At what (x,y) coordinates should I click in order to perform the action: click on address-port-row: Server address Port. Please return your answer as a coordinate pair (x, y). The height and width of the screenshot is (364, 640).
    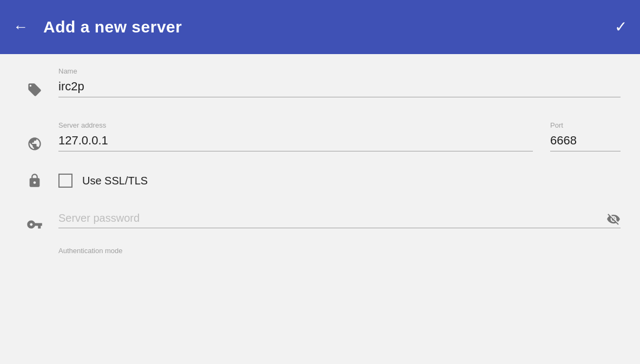
    Looking at the image, I should click on (340, 136).